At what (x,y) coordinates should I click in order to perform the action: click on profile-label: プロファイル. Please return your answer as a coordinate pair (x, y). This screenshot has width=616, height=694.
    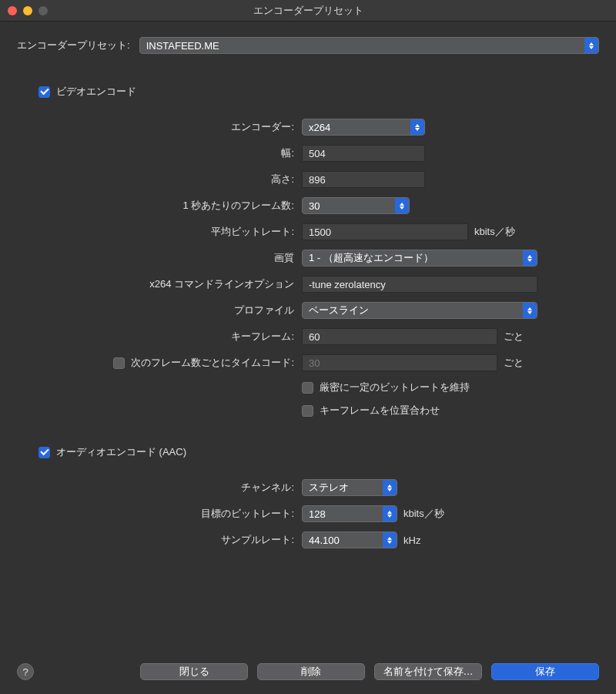
    Looking at the image, I should click on (159, 310).